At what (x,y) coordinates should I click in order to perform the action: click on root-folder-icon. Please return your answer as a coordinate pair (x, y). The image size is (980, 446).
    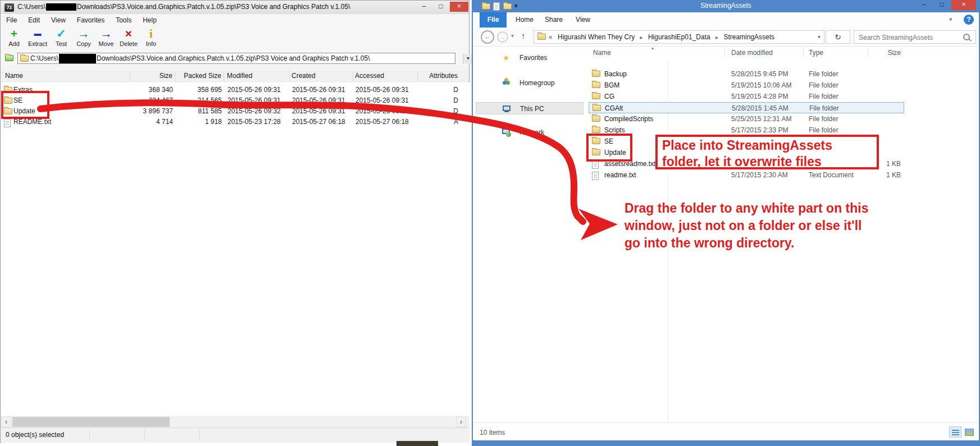
    Looking at the image, I should click on (9, 58).